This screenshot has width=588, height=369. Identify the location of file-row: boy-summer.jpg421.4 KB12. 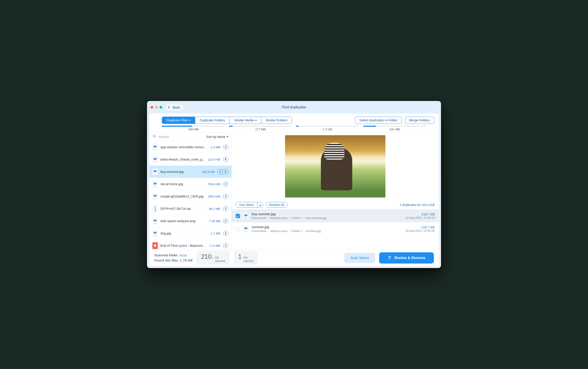
(190, 172).